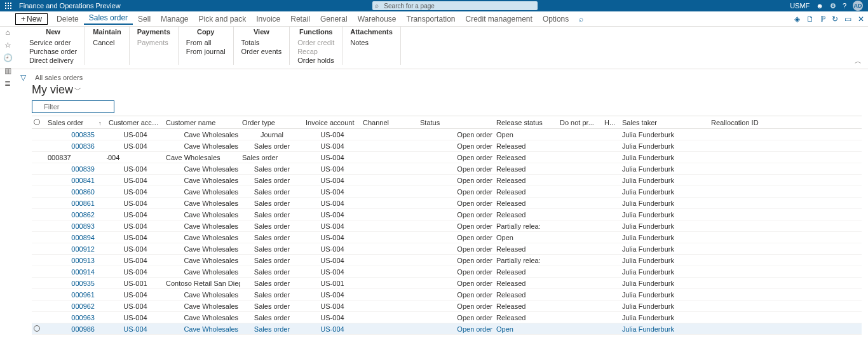  What do you see at coordinates (456, 306) in the screenshot?
I see `status-cell: Open order` at bounding box center [456, 306].